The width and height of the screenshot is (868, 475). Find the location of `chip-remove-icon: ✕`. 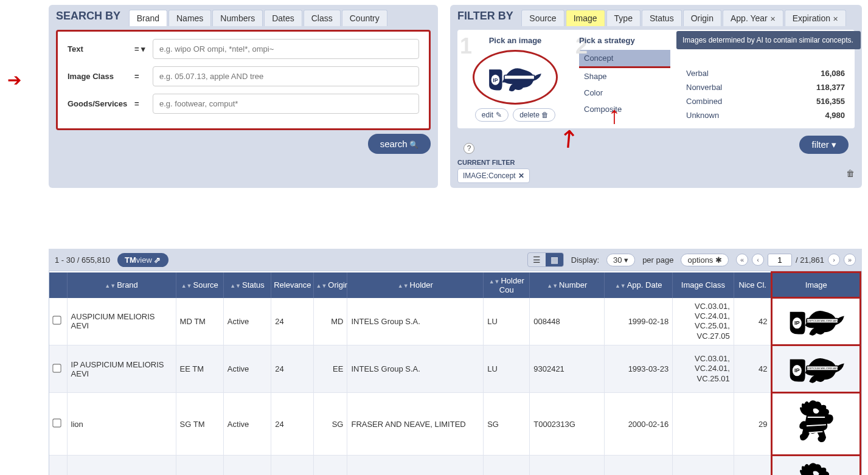

chip-remove-icon: ✕ is located at coordinates (521, 176).